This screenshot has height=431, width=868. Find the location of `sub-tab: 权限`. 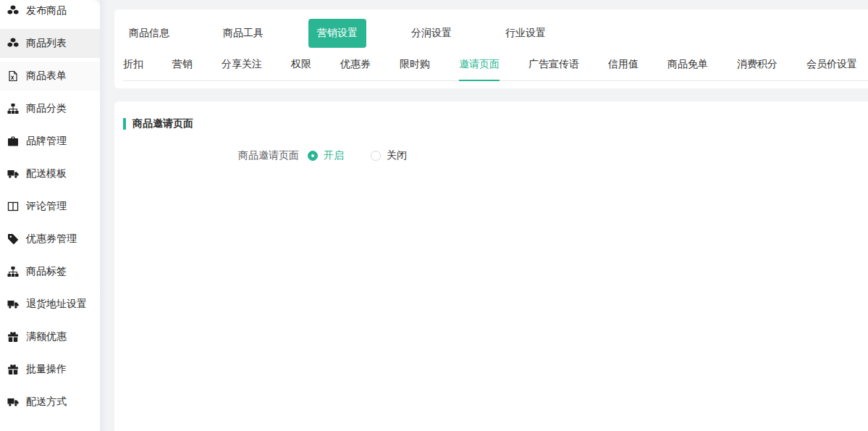

sub-tab: 权限 is located at coordinates (301, 70).